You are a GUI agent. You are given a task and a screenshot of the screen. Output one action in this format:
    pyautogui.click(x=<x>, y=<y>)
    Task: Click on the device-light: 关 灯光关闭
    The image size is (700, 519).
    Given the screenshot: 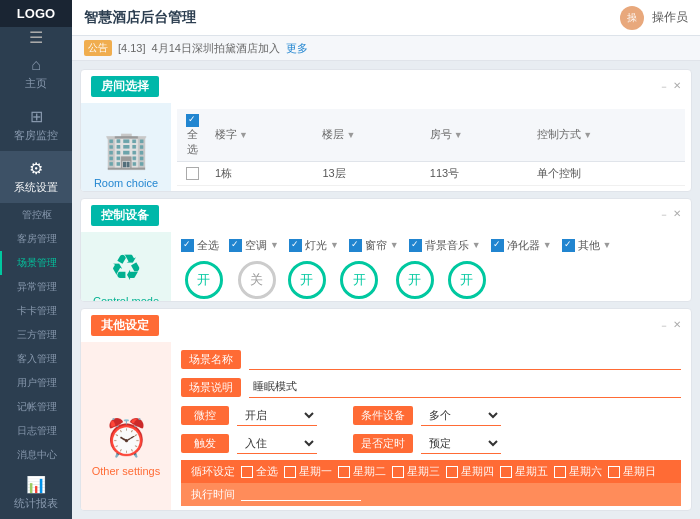 What is the action you would take?
    pyautogui.click(x=257, y=282)
    